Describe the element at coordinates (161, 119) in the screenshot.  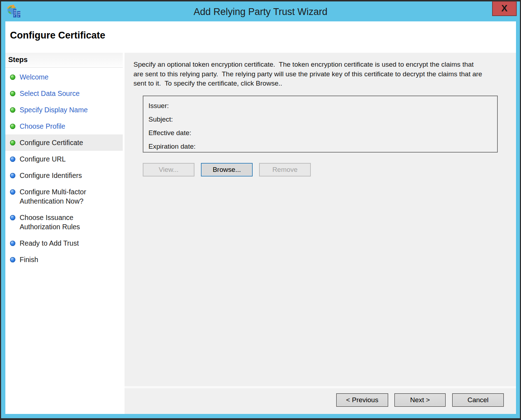
I see `certificate-field-label: Subject:` at that location.